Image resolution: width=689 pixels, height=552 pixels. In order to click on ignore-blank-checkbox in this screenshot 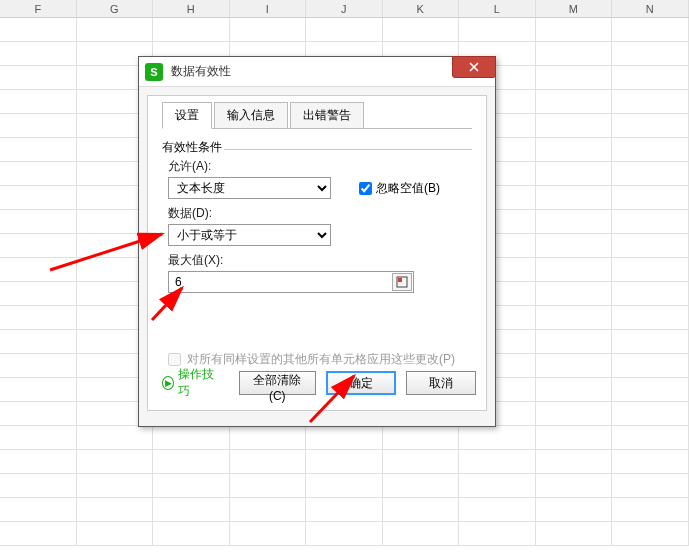, I will do `click(366, 188)`.